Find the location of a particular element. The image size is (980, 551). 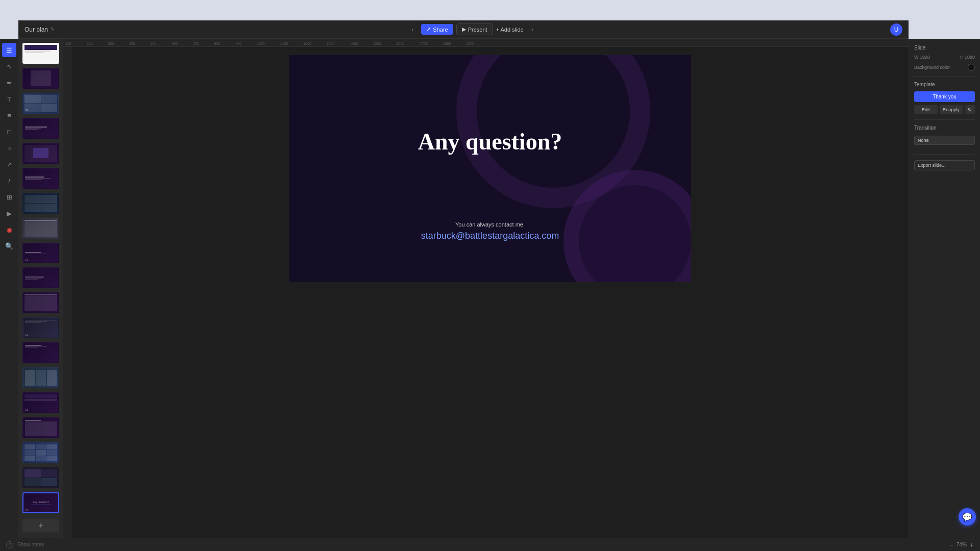

slide-main-text: Any question? is located at coordinates (490, 142).